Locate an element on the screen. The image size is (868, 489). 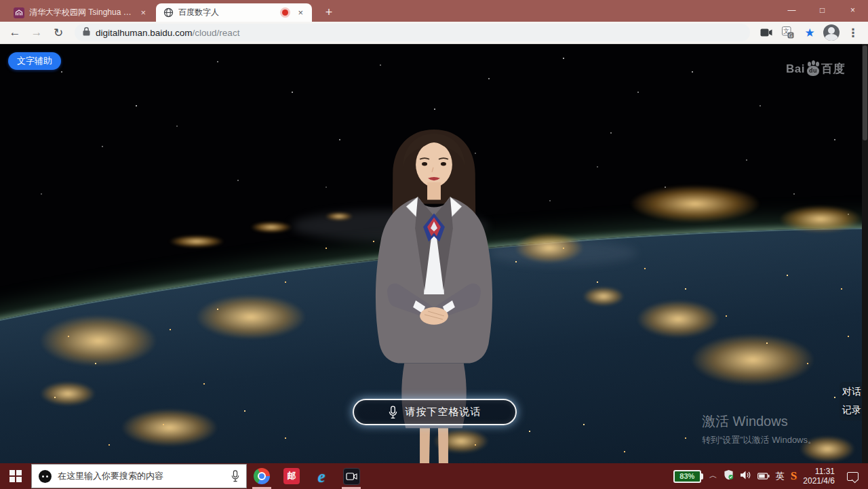
battery-percent-label: 83% is located at coordinates (688, 476).